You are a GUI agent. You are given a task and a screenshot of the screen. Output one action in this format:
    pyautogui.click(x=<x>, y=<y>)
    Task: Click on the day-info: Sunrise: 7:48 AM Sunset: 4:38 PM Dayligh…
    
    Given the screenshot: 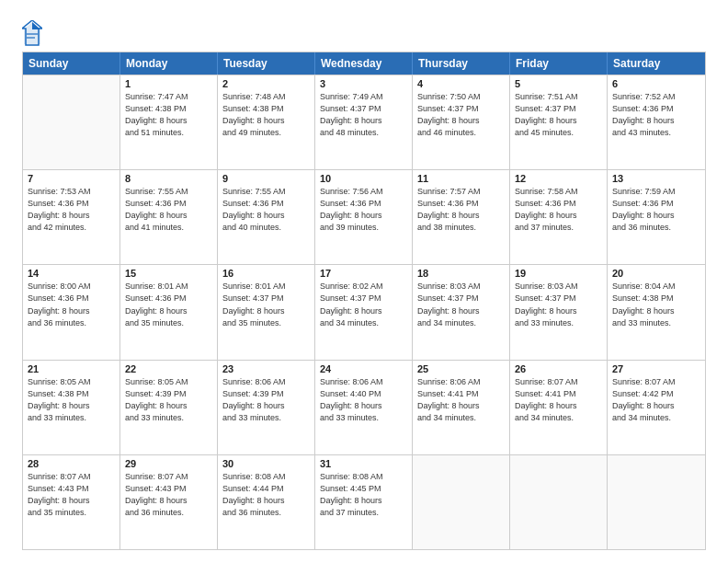 What is the action you would take?
    pyautogui.click(x=267, y=115)
    